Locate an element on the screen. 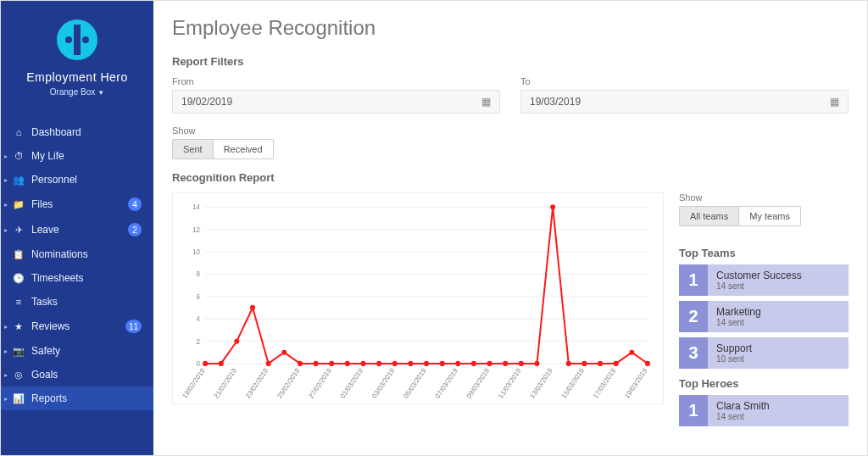 The height and width of the screenshot is (456, 868). toggle-sent: Sent is located at coordinates (193, 149).